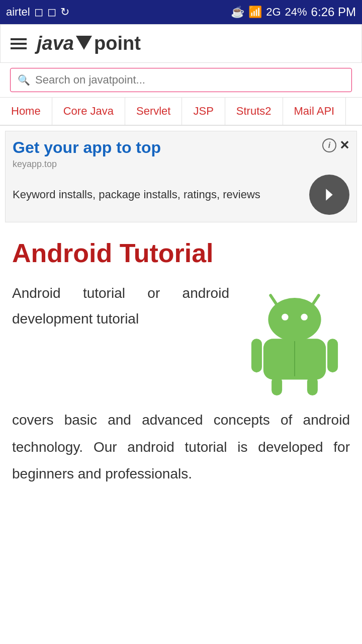  I want to click on menu-button, so click(19, 44).